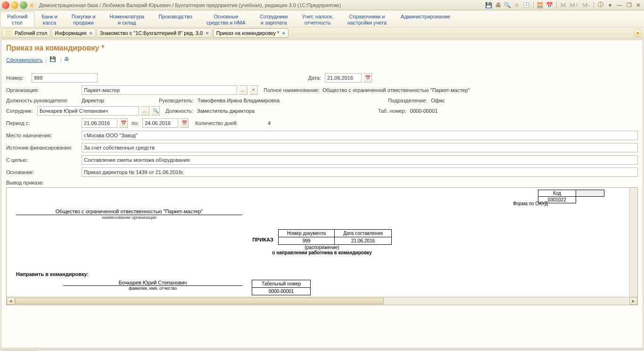 This screenshot has height=351, width=644. I want to click on find-icon: 🔍, so click(508, 5).